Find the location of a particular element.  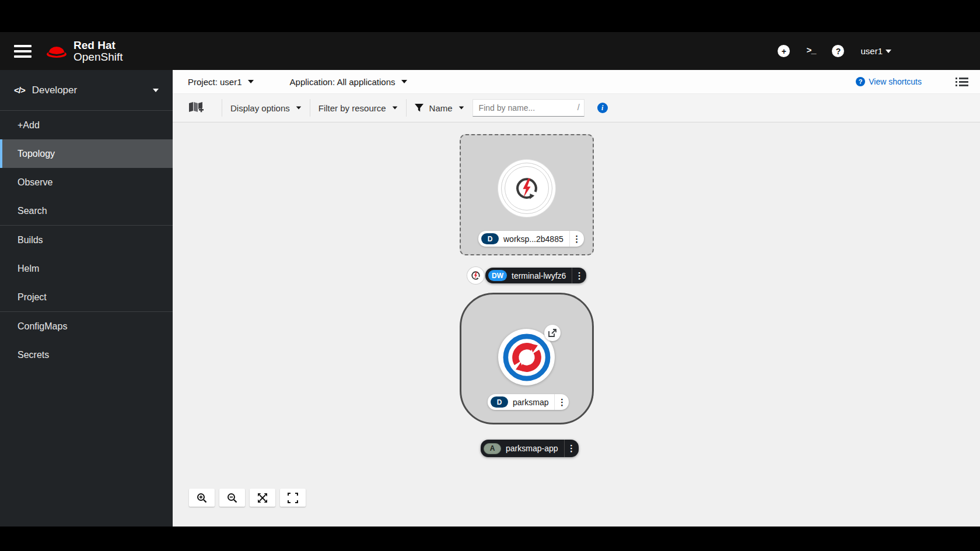

sidebar-item-configmaps: ConfigMaps is located at coordinates (86, 327).